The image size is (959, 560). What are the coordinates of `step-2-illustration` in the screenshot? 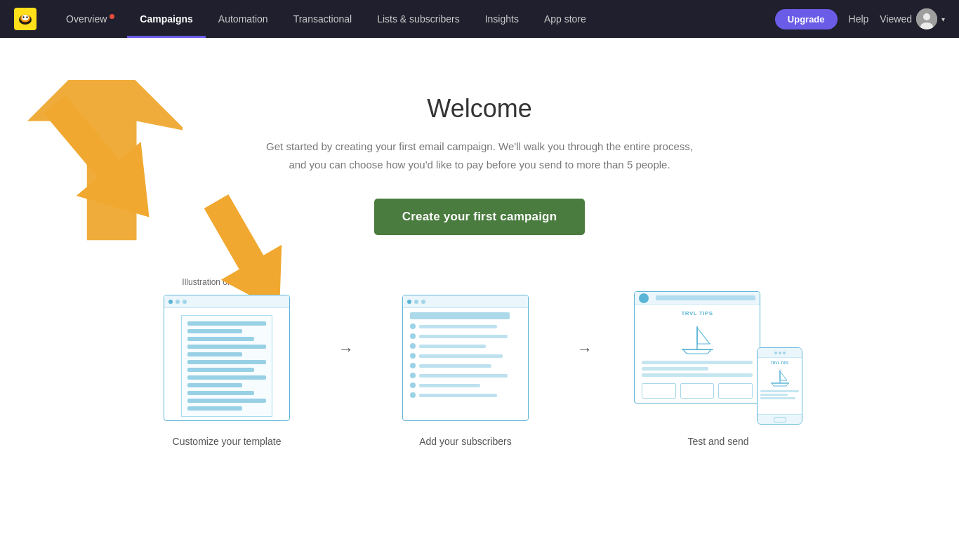 It's located at (465, 358).